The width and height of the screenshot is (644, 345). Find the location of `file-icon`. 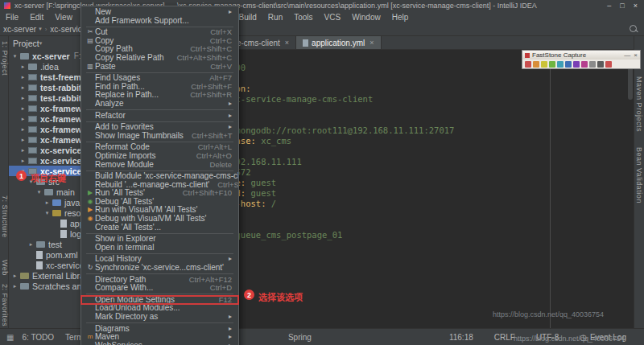

file-icon is located at coordinates (39, 255).